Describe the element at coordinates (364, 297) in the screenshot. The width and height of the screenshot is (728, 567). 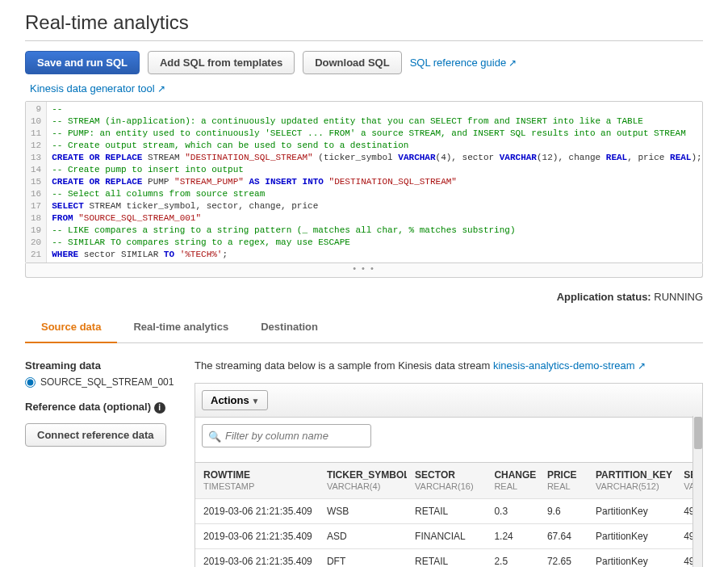
I see `application-status: Application status: RUNNING` at that location.